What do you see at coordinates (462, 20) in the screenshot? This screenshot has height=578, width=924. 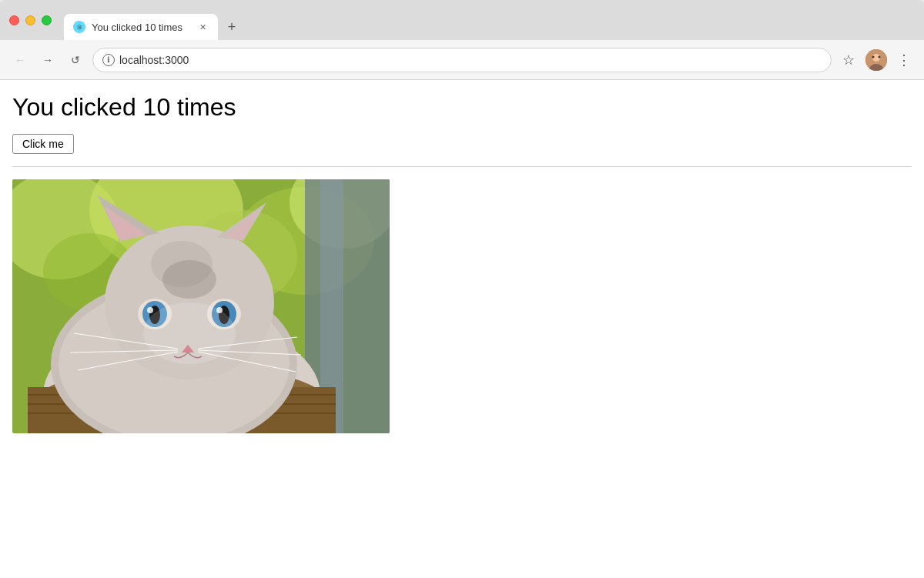 I see `title-bar: ⚛ You clicked 10 times ✕ +` at bounding box center [462, 20].